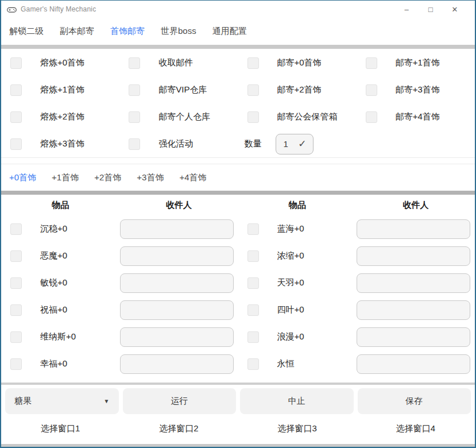  I want to click on column-header-item: 物品, so click(297, 206).